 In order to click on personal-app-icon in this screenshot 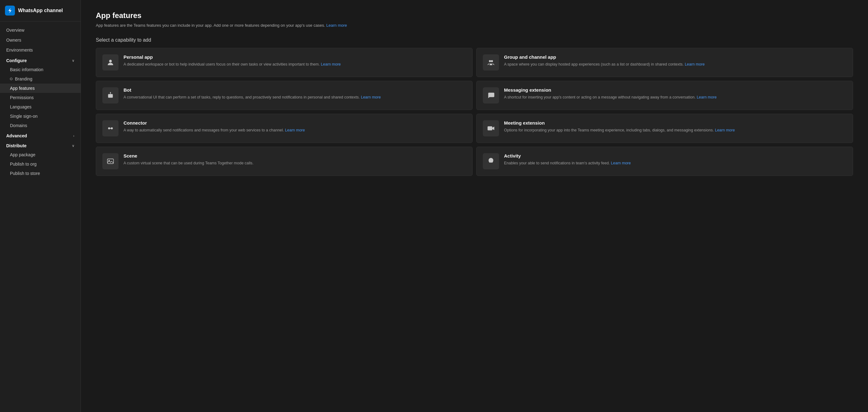, I will do `click(111, 63)`.